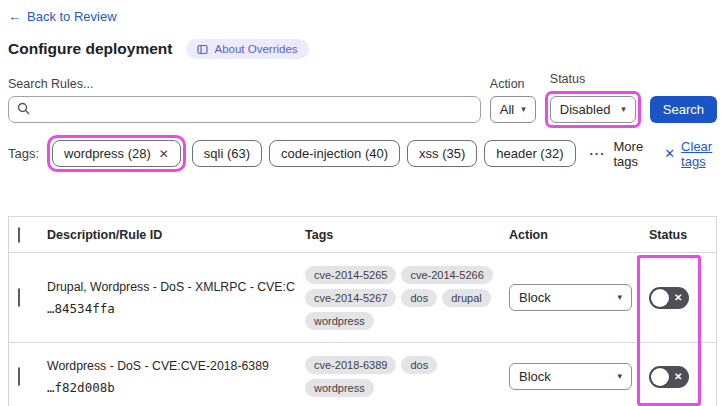 This screenshot has width=725, height=406. What do you see at coordinates (579, 235) in the screenshot?
I see `header-action: Action` at bounding box center [579, 235].